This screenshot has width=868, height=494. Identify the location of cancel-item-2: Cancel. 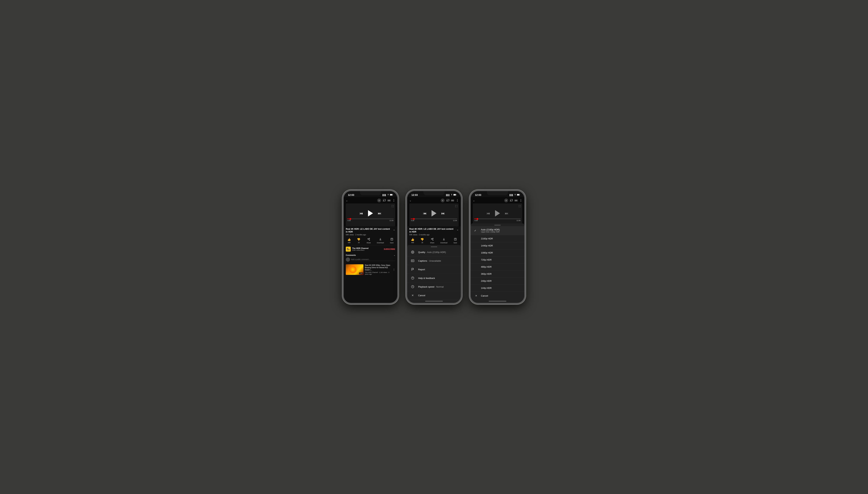
(434, 295).